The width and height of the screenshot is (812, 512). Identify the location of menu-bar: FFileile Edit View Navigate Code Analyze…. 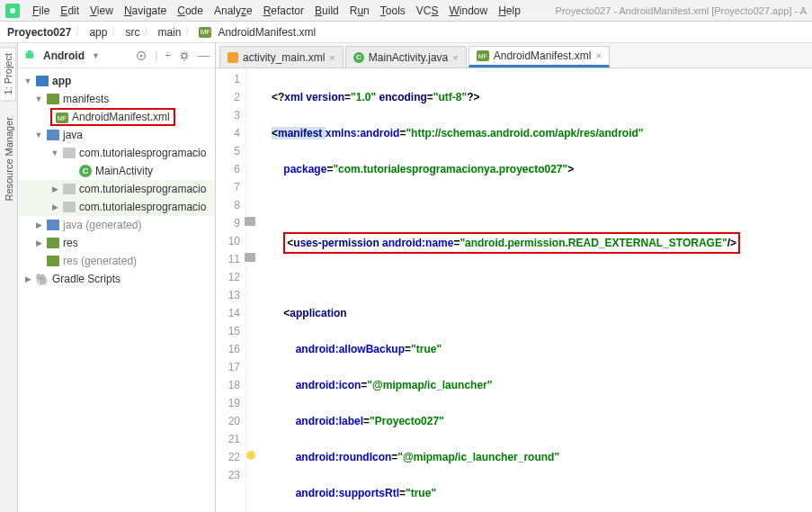
(406, 11).